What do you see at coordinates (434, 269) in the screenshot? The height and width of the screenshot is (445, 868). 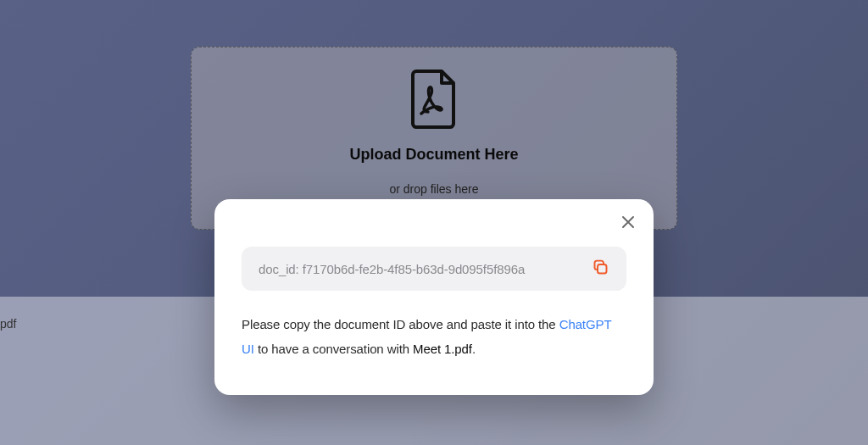 I see `docid-display: doc_id: f7170b6d-fe2b-4f85-b63d-9d095f5f…` at bounding box center [434, 269].